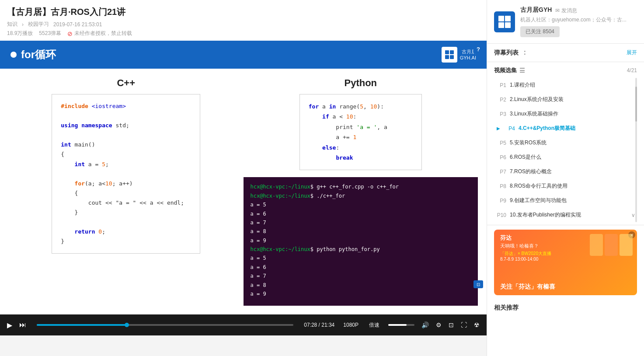  Describe the element at coordinates (540, 31) in the screenshot. I see `follow-button: 已关注 8504` at that location.